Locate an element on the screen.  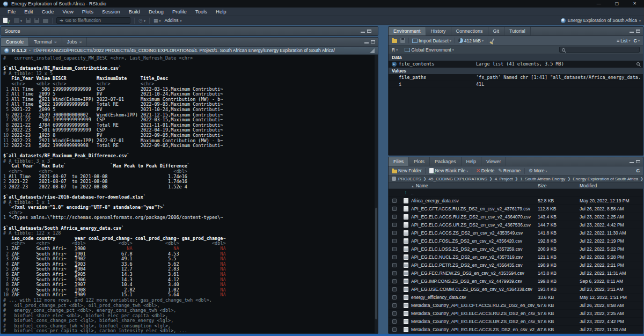
close-tab-icon: × is located at coordinates (80, 42).